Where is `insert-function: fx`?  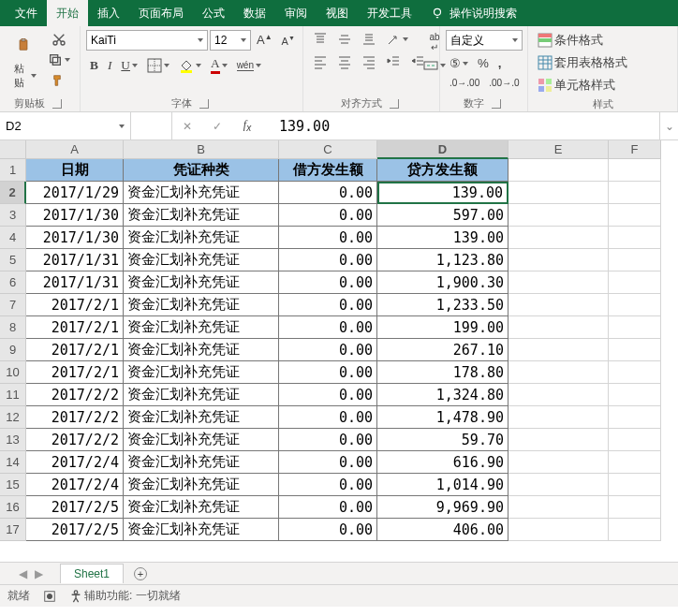 insert-function: fx is located at coordinates (247, 125).